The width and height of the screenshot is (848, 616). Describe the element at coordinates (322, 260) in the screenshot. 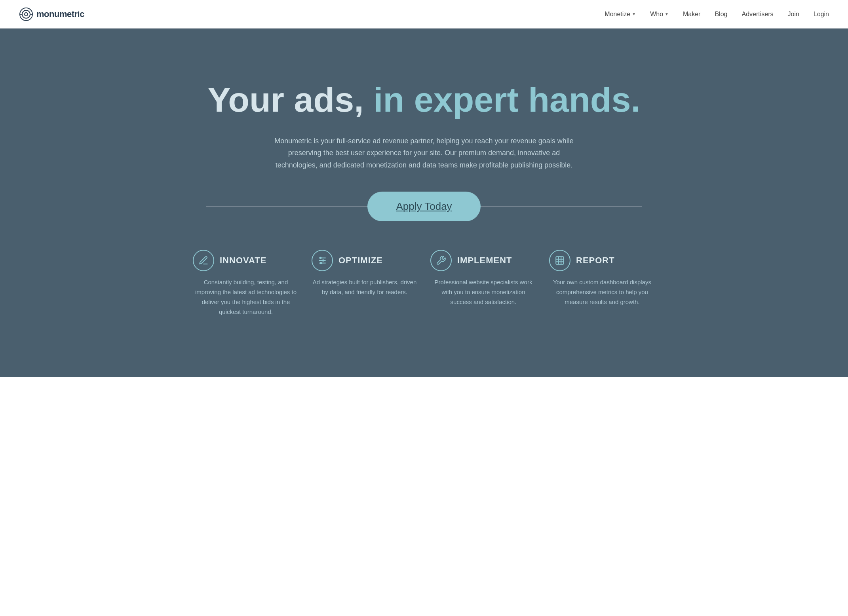

I see `sliders-icon` at that location.